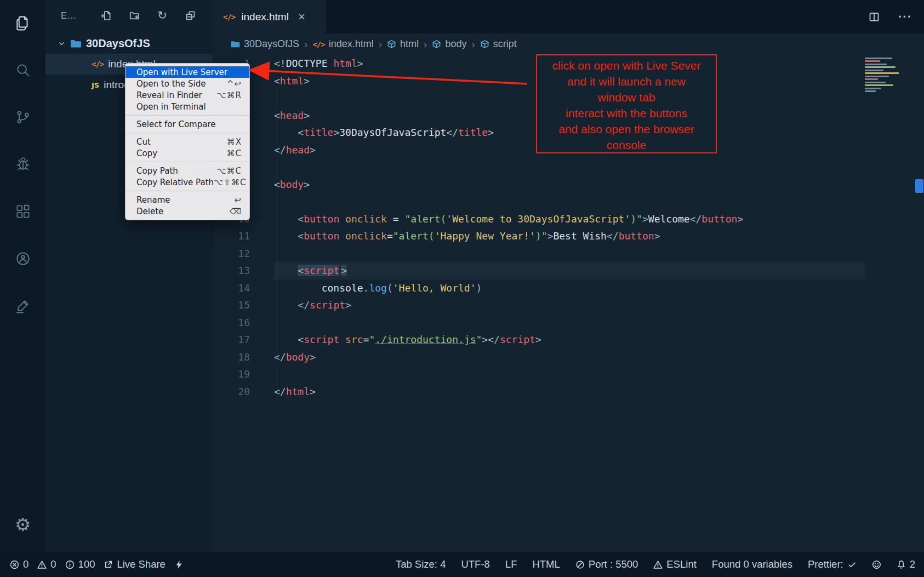 This screenshot has width=924, height=577. I want to click on tab-index-html: </> index.html ×, so click(270, 16).